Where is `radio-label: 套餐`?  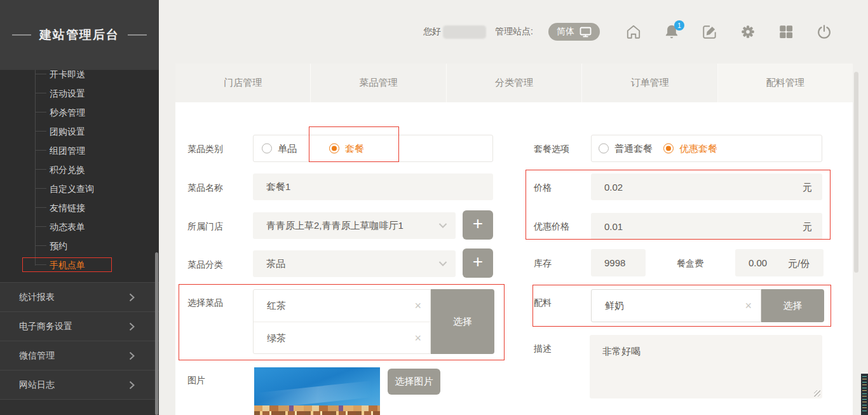 radio-label: 套餐 is located at coordinates (355, 149).